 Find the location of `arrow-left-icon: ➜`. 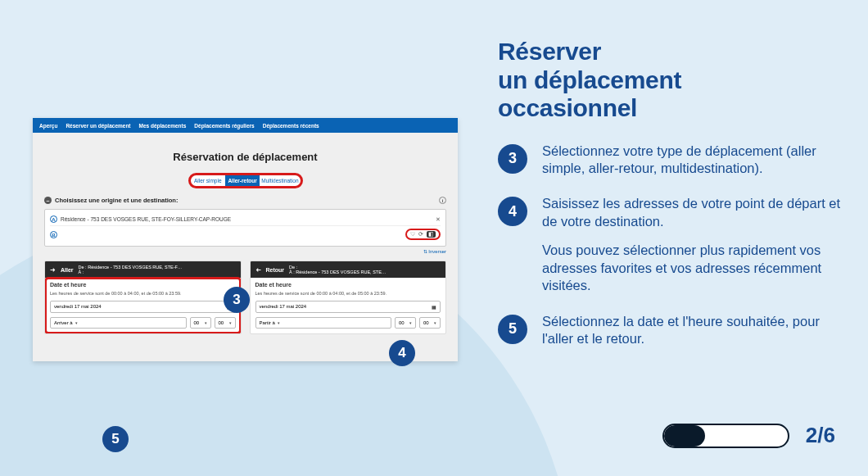

arrow-left-icon: ➜ is located at coordinates (259, 270).